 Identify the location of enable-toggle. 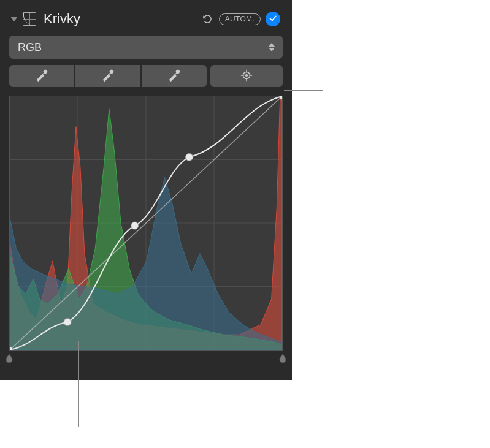
(273, 19).